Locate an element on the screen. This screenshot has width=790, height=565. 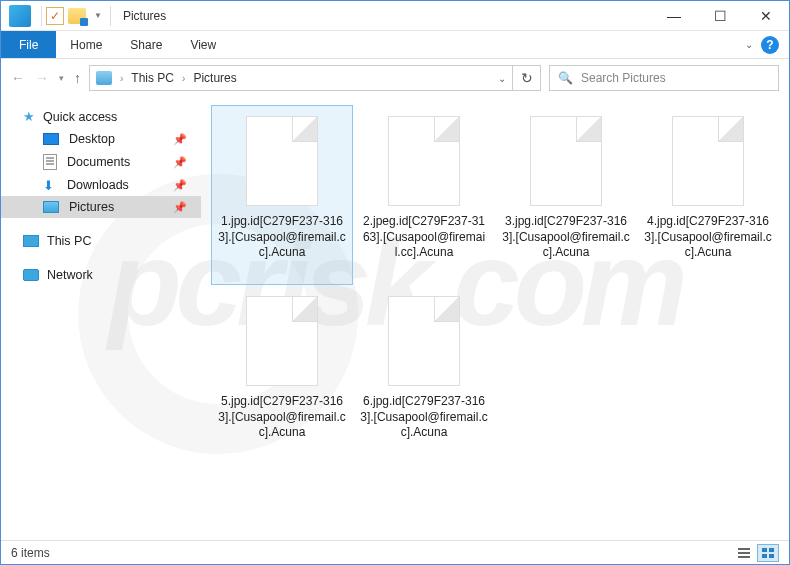
address-dropdown-icon: ⌄ is located at coordinates (502, 78).